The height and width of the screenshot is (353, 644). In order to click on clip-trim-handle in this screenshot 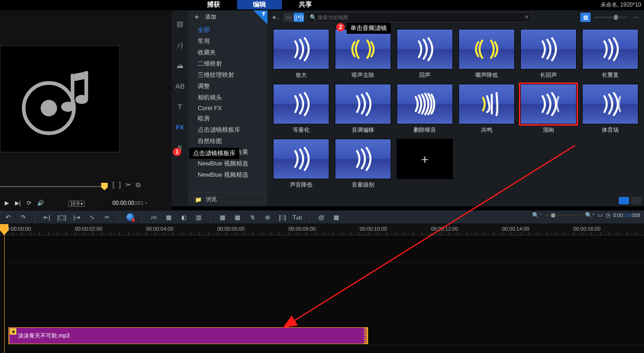, I will do `click(365, 336)`.